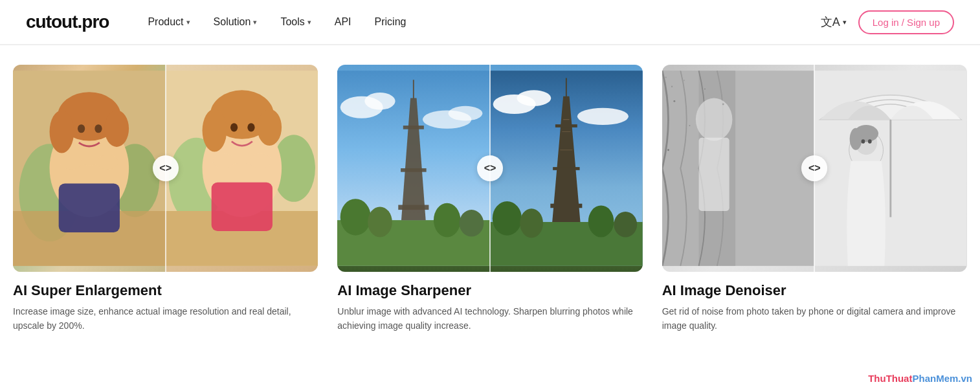 This screenshot has width=980, height=389. What do you see at coordinates (830, 22) in the screenshot?
I see `translate-icon: 文A` at bounding box center [830, 22].